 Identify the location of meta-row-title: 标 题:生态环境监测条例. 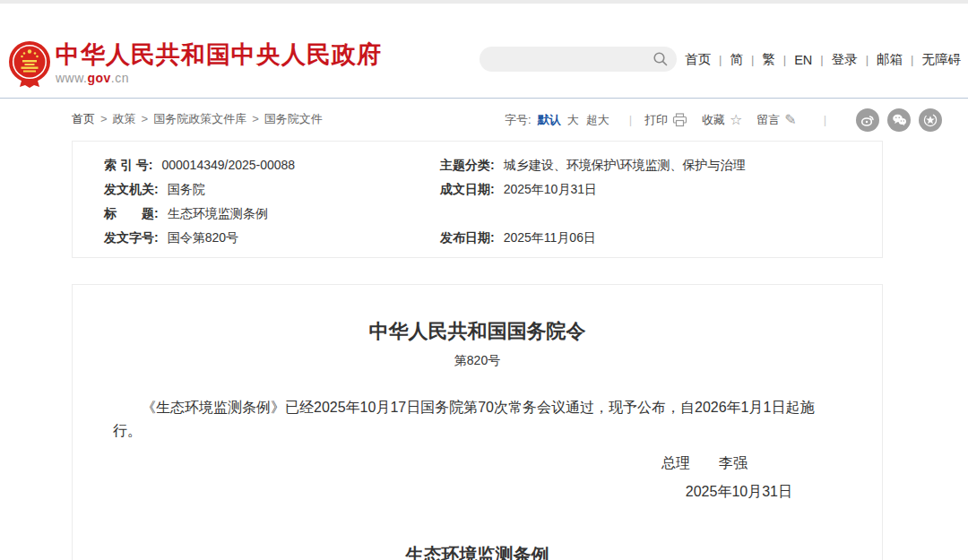
(272, 213).